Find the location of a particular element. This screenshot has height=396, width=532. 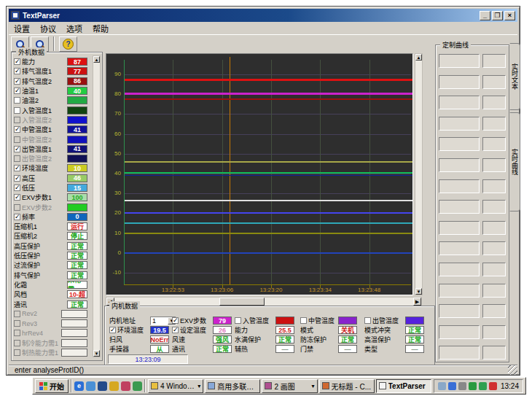

indoor-checkbox-1-1: ✓ is located at coordinates (175, 330).